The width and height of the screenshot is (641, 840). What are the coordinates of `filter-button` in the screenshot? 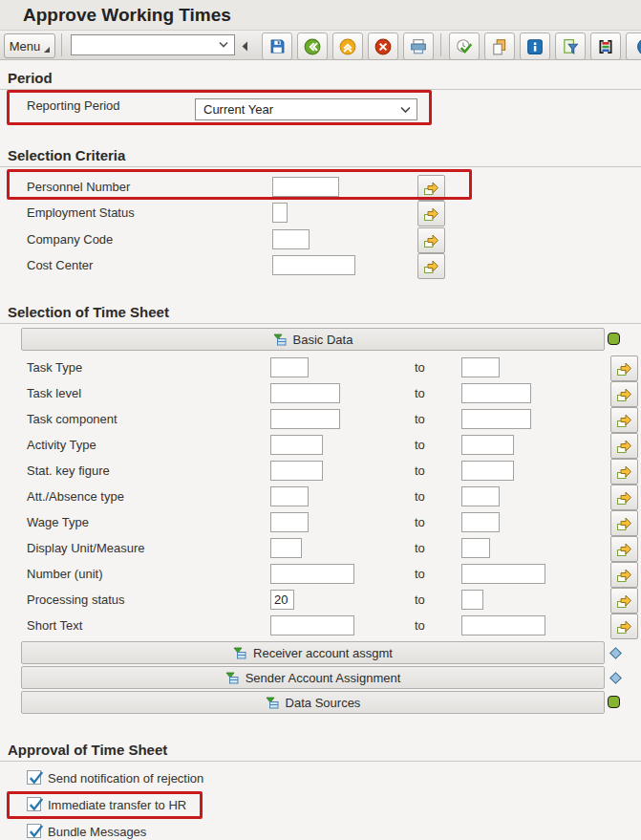 It's located at (570, 46).